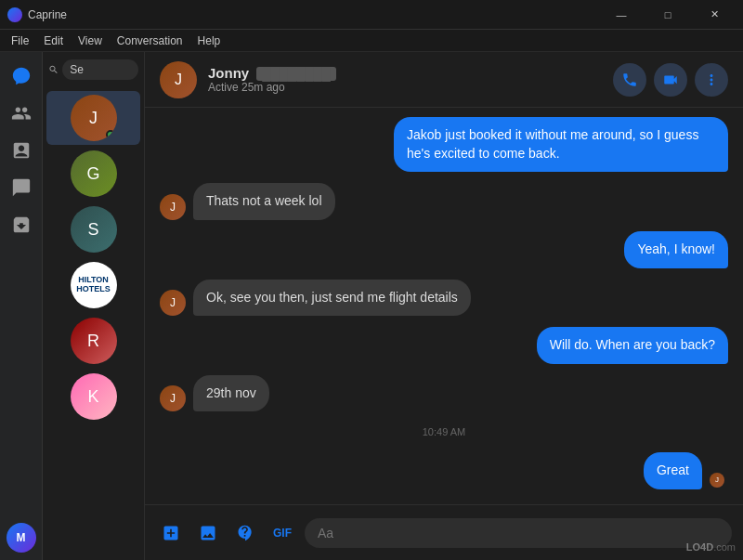 The image size is (743, 560). Describe the element at coordinates (15, 15) in the screenshot. I see `app-icon` at that location.